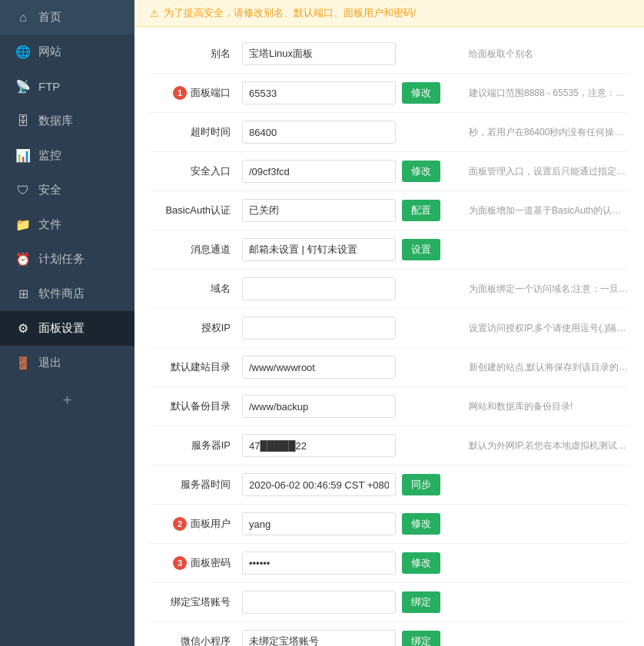 This screenshot has width=644, height=646. What do you see at coordinates (196, 641) in the screenshot?
I see `form-label-15: 微信小程序` at bounding box center [196, 641].